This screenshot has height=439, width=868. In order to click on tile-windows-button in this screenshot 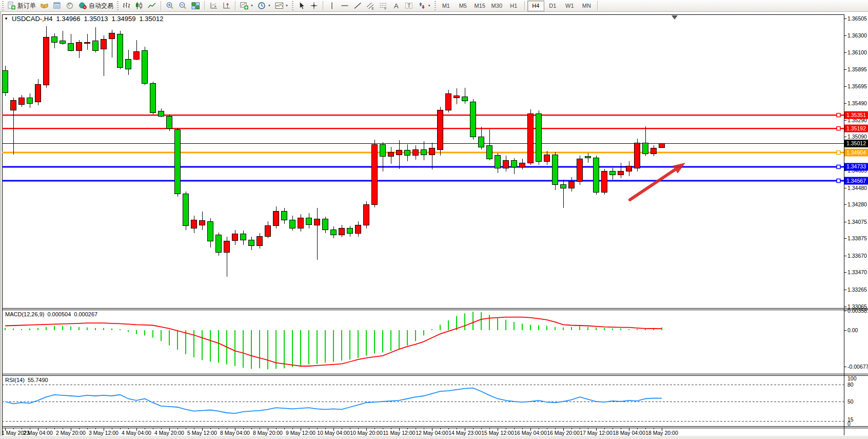, I will do `click(196, 6)`.